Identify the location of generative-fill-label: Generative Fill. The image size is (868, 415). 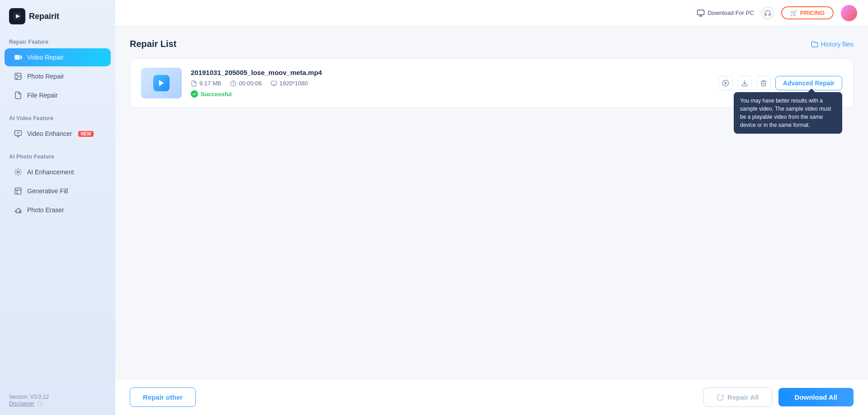
(47, 191).